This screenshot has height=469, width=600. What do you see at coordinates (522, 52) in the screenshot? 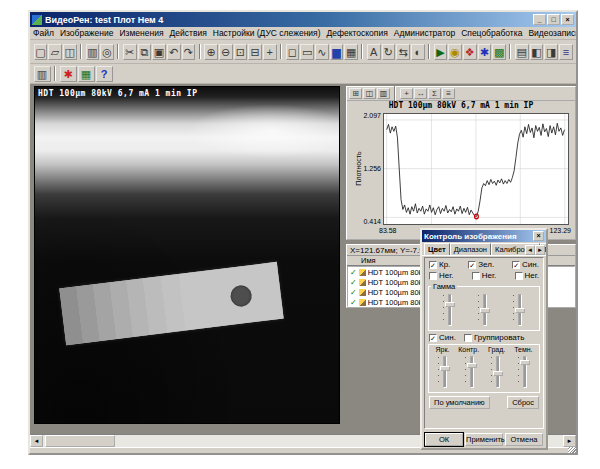
I see `monitor-icon: ▤` at bounding box center [522, 52].